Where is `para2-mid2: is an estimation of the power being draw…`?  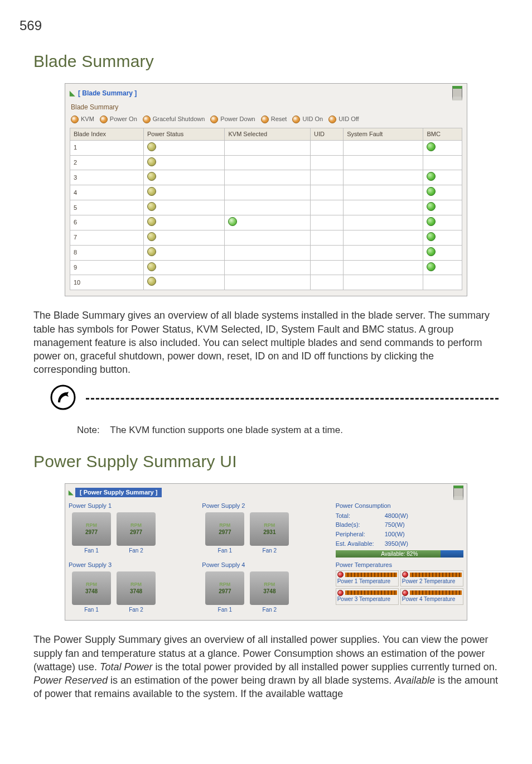 para2-mid2: is an estimation of the power being draw… is located at coordinates (251, 680).